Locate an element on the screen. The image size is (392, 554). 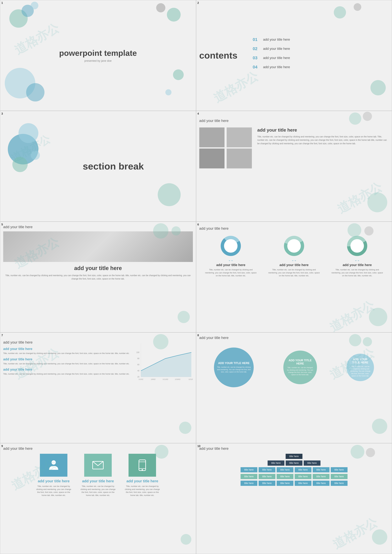
slide-9: 9 道格亦公 add your title here add your titl… is located at coordinates (98, 499).